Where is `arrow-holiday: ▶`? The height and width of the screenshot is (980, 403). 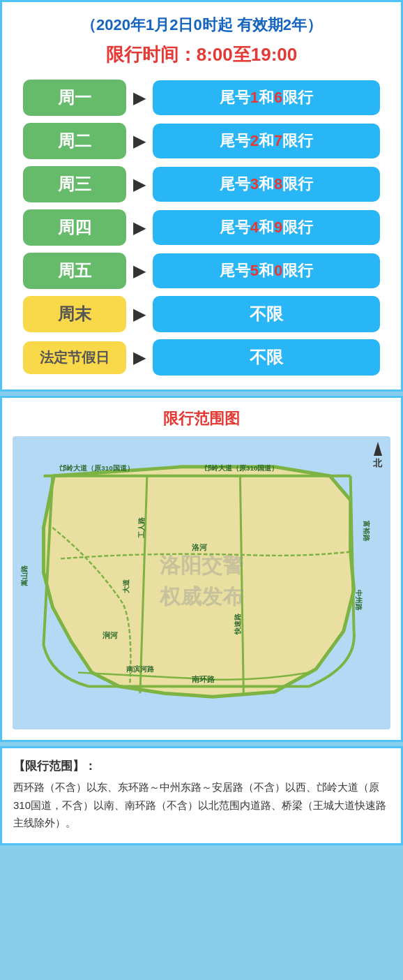 arrow-holiday: ▶ is located at coordinates (139, 357).